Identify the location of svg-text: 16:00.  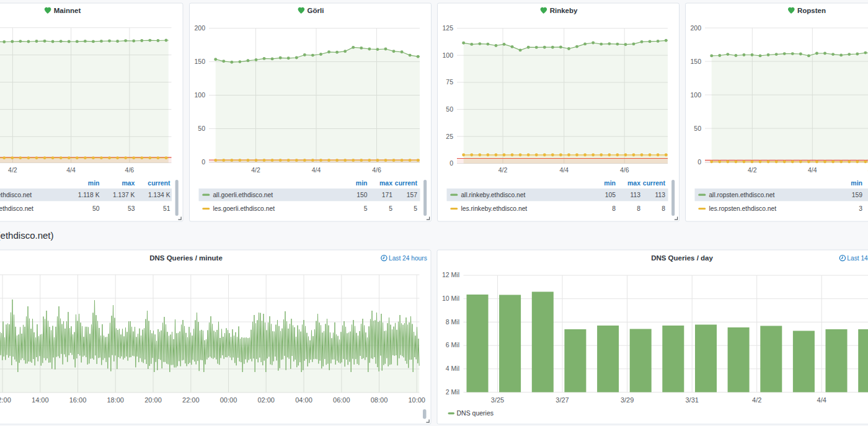
(78, 400).